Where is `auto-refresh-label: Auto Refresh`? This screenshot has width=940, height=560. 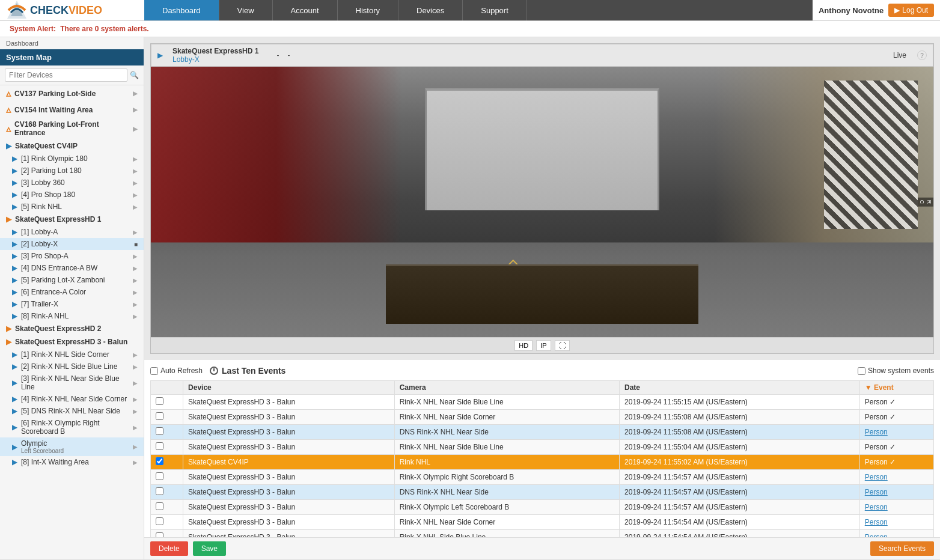
auto-refresh-label: Auto Refresh is located at coordinates (177, 371).